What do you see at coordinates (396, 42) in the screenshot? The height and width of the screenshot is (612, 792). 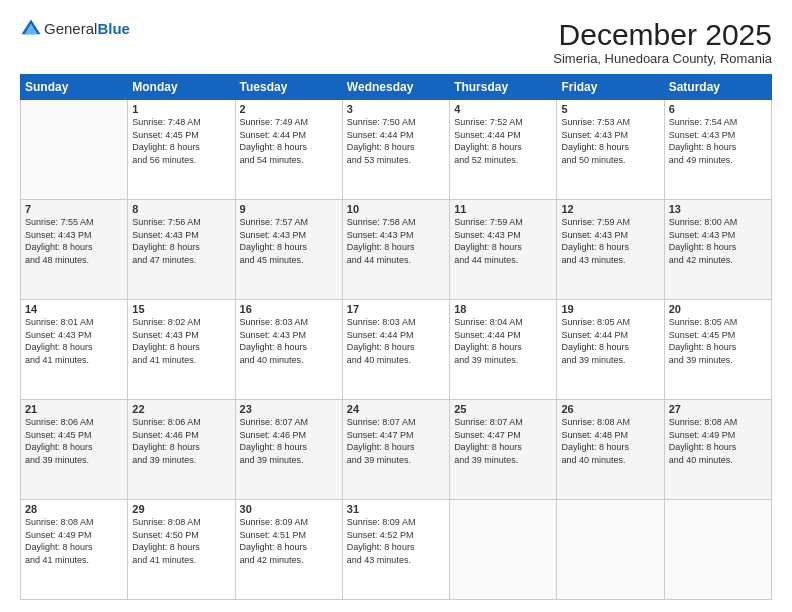 I see `header: GeneralBlue December 2025 Simeria, Huned…` at bounding box center [396, 42].